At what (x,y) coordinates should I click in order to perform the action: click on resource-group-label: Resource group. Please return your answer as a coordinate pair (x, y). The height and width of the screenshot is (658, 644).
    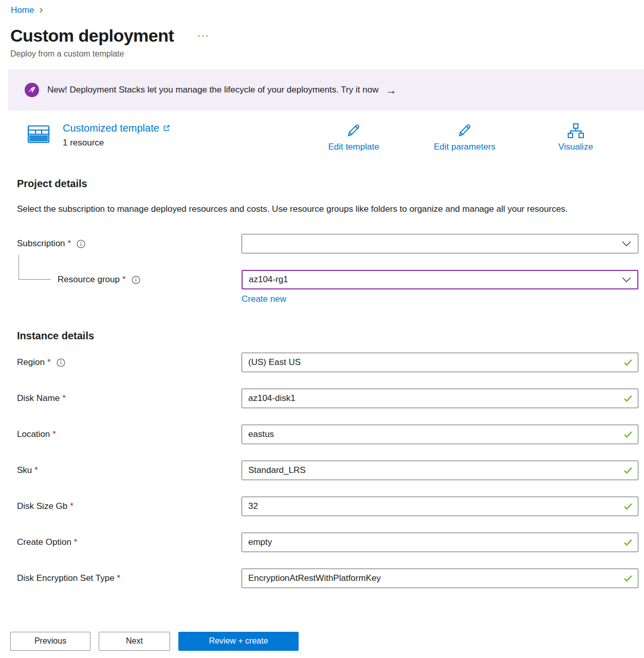
    Looking at the image, I should click on (88, 280).